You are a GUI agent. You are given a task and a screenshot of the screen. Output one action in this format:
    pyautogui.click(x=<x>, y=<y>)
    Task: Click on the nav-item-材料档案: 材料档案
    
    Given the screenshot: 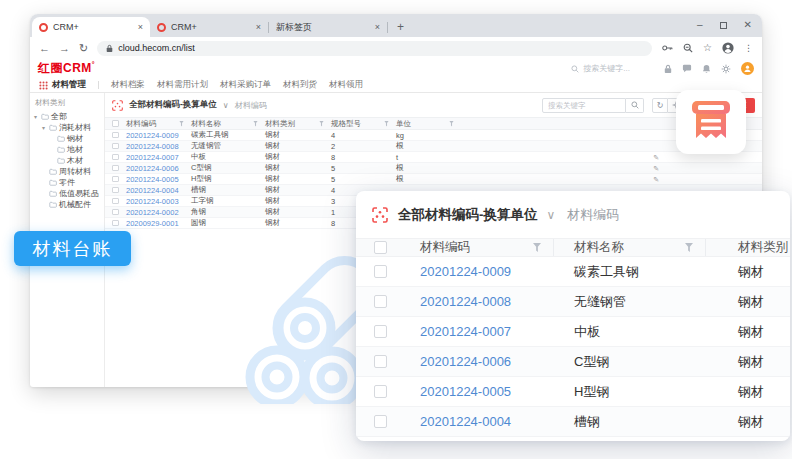 What is the action you would take?
    pyautogui.click(x=128, y=85)
    